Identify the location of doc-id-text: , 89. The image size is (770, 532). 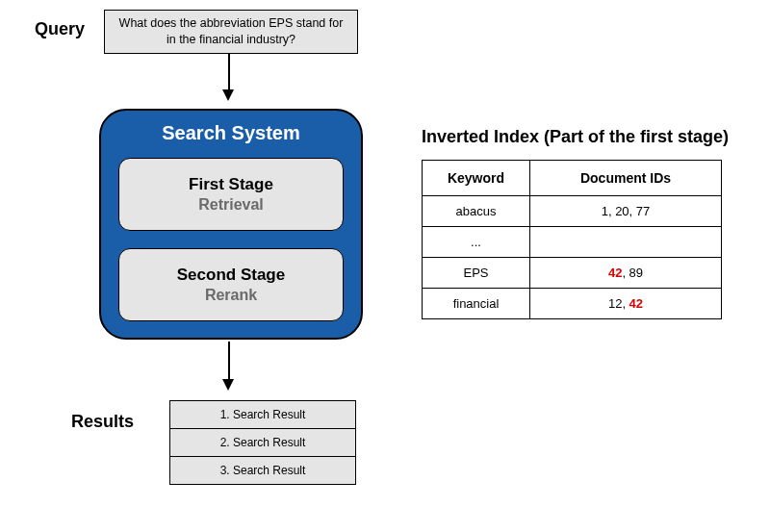
(632, 273).